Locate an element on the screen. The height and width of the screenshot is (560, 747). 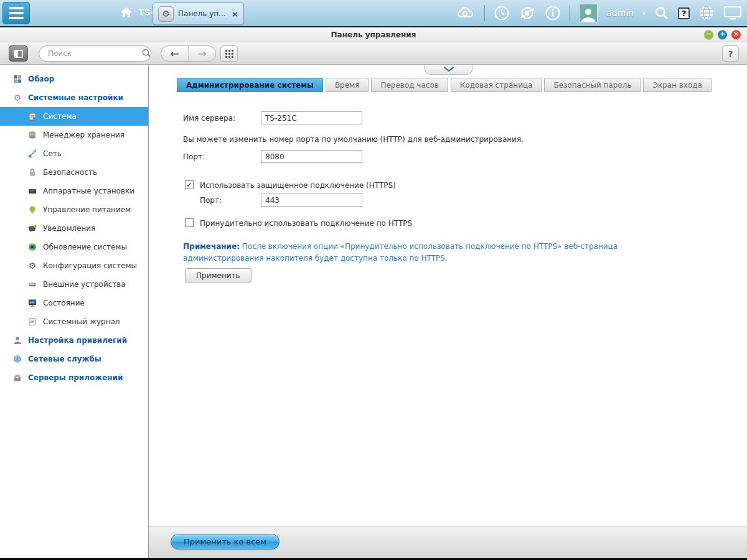
https-checkbox: ✓ is located at coordinates (189, 185).